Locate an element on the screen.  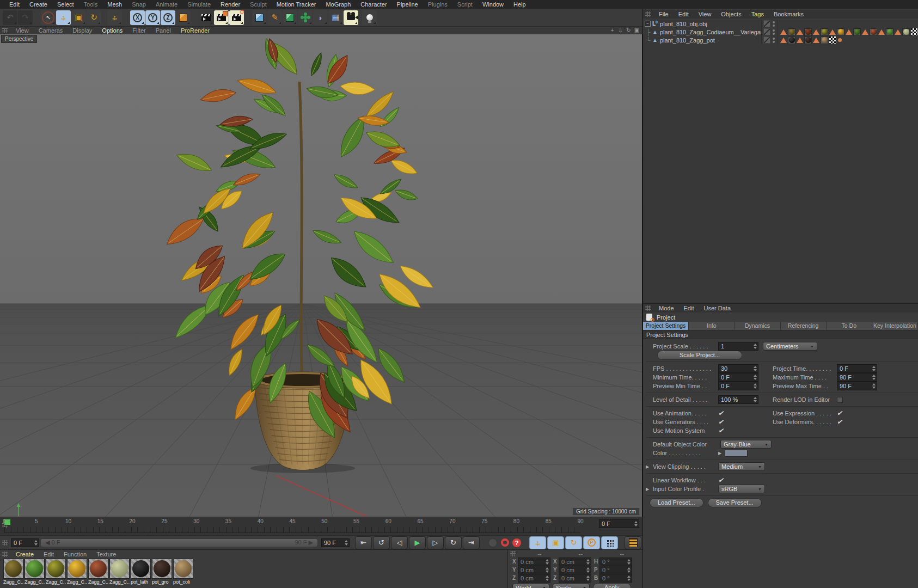
tab-project-settings: Project Settings is located at coordinates (666, 326).